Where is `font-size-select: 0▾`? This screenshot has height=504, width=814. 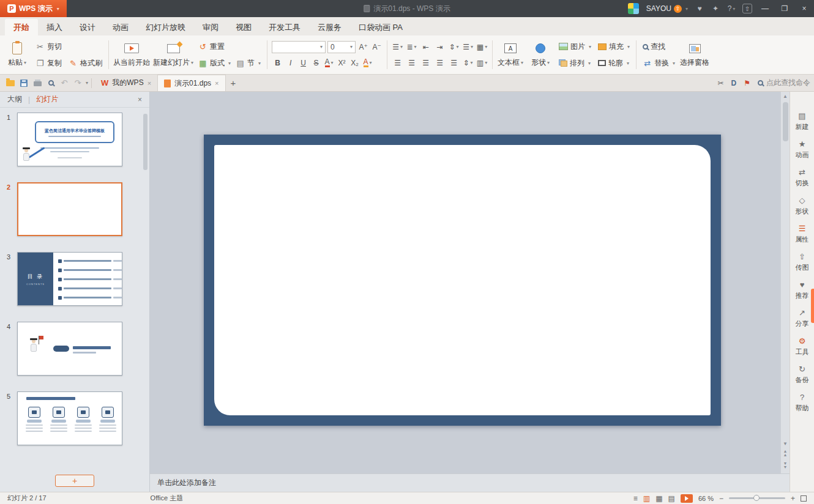 font-size-select: 0▾ is located at coordinates (342, 47).